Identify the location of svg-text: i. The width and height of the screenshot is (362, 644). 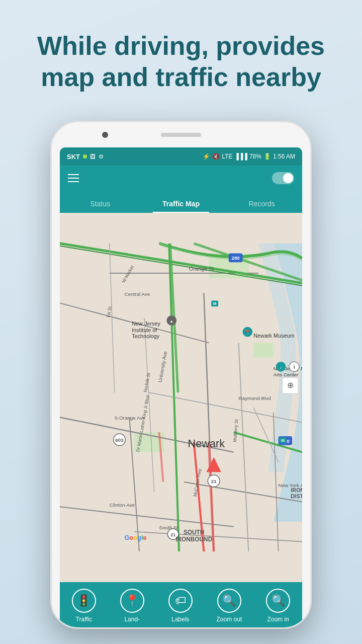
(295, 367).